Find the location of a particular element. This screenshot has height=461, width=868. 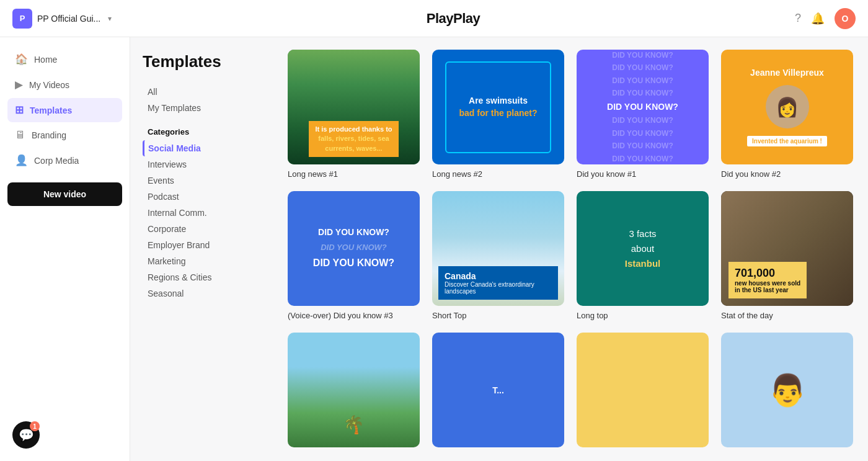

template-card-placeholder-4: 👨 is located at coordinates (787, 392).